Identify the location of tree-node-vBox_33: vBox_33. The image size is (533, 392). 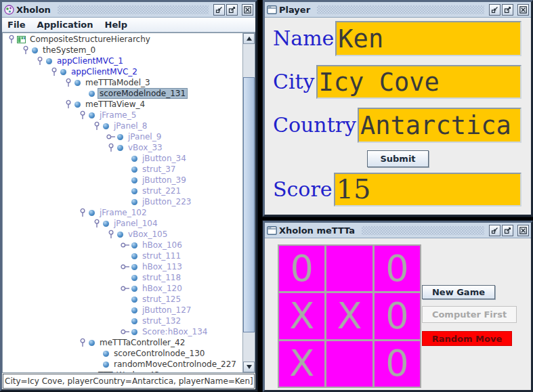
(123, 148).